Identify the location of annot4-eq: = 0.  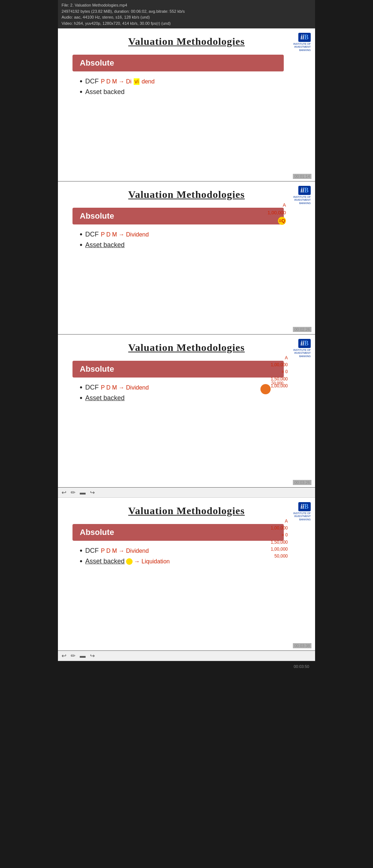
(275, 535).